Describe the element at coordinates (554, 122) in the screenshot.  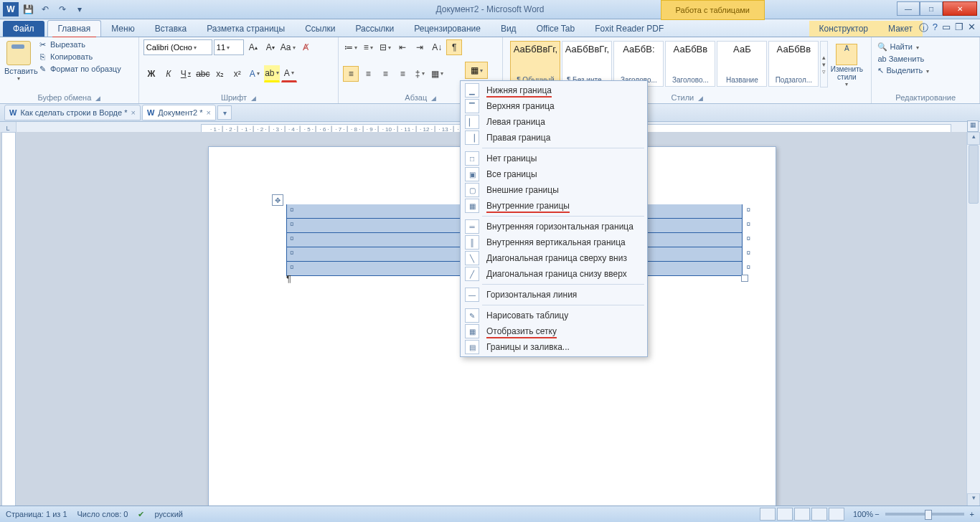
I see `menu-item: ▏Левая граница` at that location.